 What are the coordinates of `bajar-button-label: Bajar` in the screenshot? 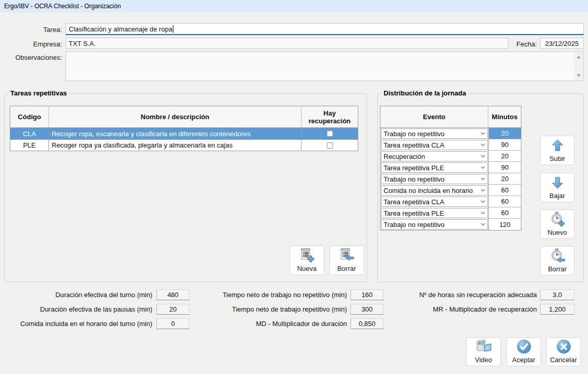 It's located at (557, 196).